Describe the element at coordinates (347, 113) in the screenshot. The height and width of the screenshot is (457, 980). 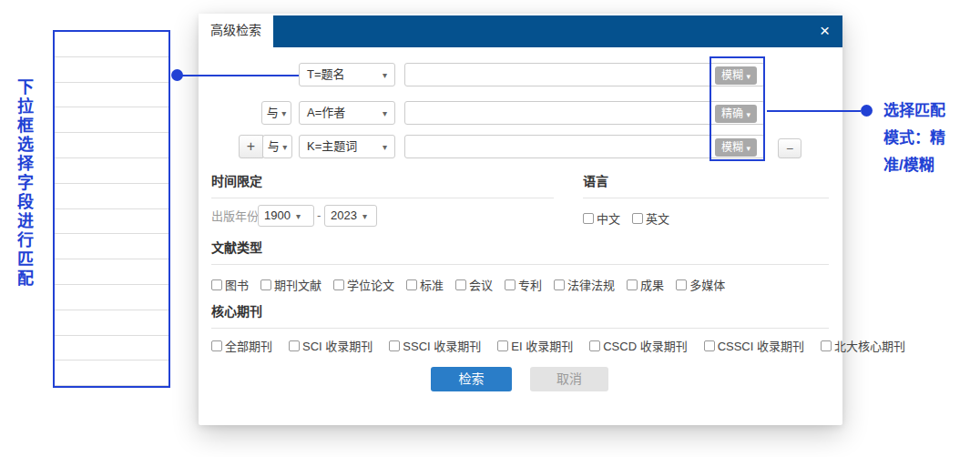
I see `field-select-2: A=作者` at that location.